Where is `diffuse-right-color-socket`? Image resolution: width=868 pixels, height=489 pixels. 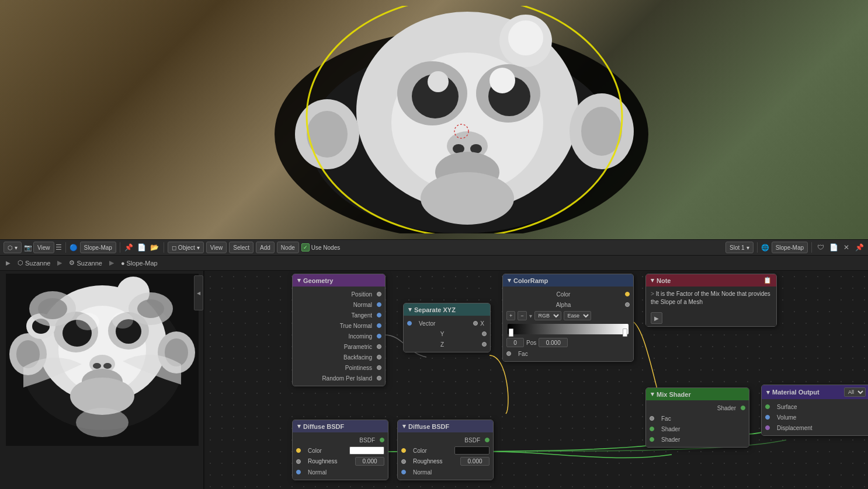 diffuse-right-color-socket is located at coordinates (404, 450).